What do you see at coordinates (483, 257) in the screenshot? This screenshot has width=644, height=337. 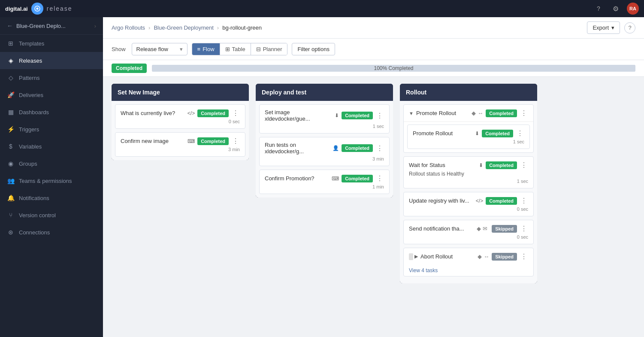 I see `group-icons: ◆ ↔` at bounding box center [483, 257].